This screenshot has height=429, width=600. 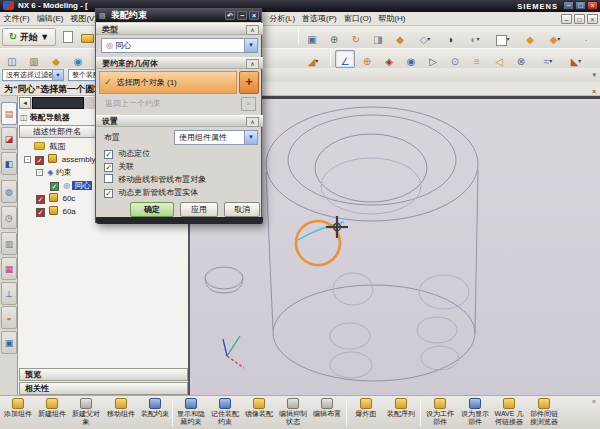 I want to click on notebook-button: ▥, so click(x=34, y=59).